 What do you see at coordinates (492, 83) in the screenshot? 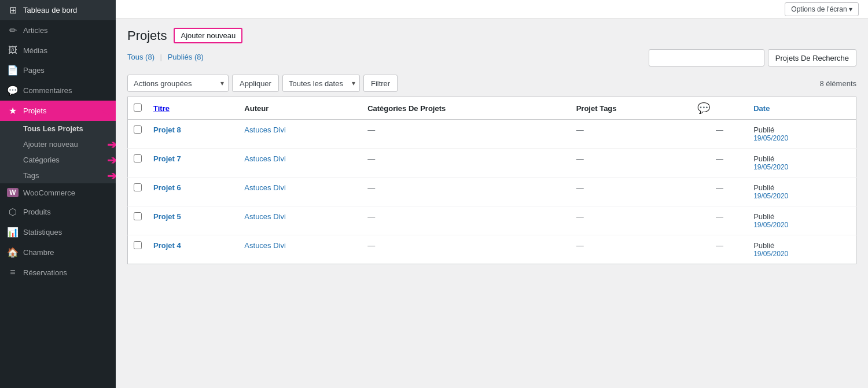
I see `actions-row: Actions groupées Modifier Placer dans la…` at bounding box center [492, 83].